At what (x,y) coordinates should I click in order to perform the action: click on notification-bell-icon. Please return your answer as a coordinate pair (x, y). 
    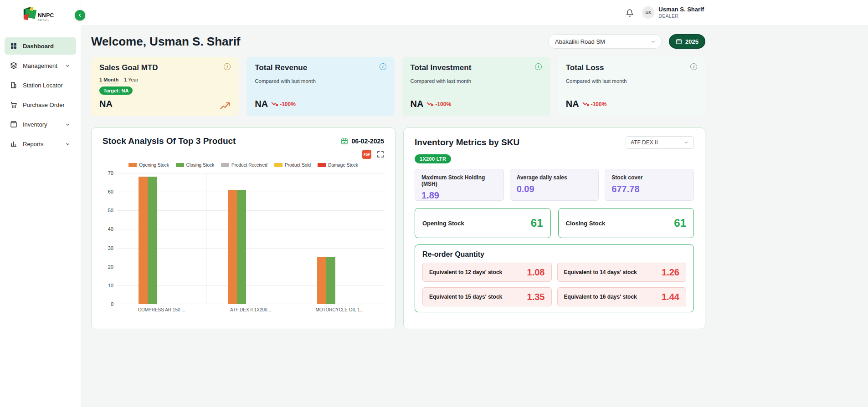
    Looking at the image, I should click on (630, 13).